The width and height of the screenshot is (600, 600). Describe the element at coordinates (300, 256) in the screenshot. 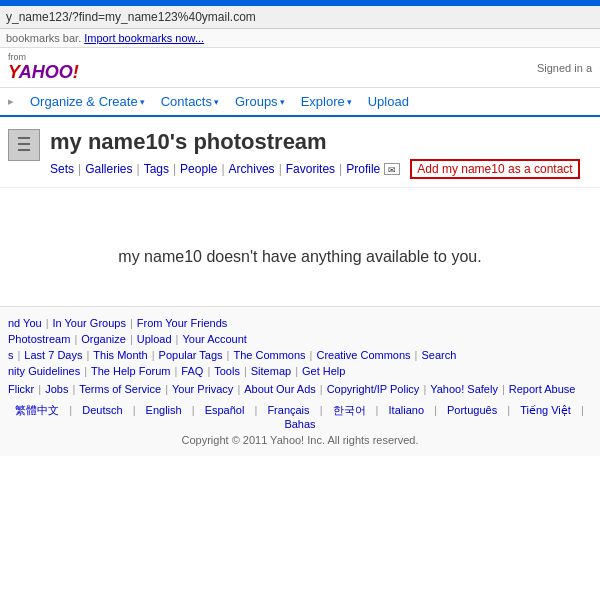

I see `empty-message: my name10 doesn't have anything availabl…` at that location.